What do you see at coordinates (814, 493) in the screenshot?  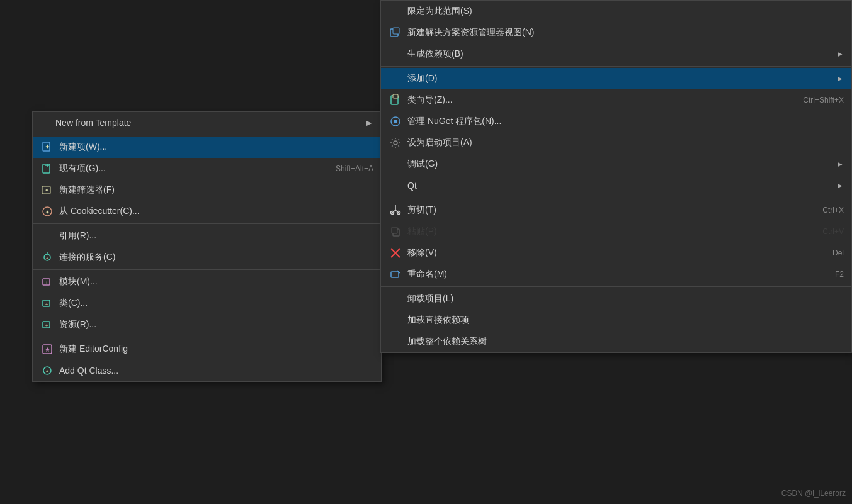 I see `watermark: CSDN @l_lLeerorz` at bounding box center [814, 493].